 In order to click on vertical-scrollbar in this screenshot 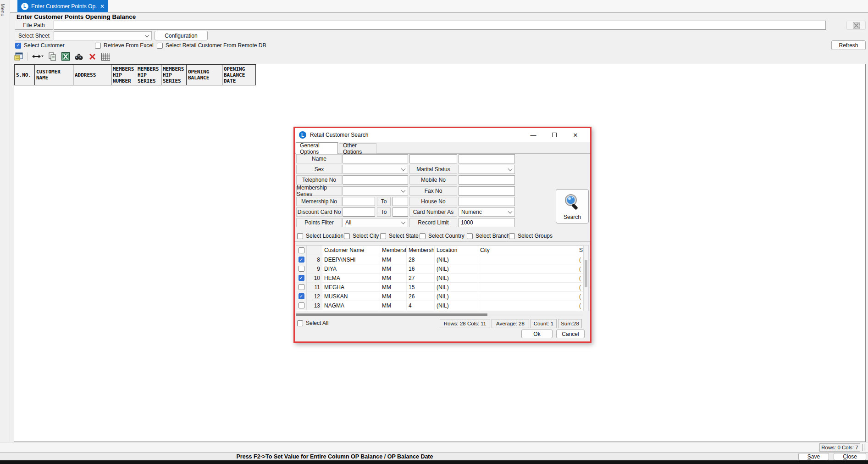, I will do `click(586, 278)`.